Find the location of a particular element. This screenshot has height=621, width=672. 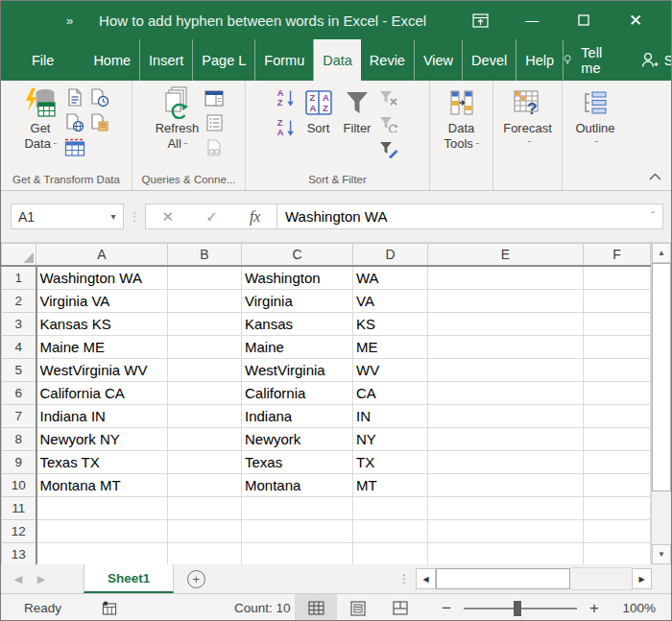

cell-E9 is located at coordinates (506, 463).